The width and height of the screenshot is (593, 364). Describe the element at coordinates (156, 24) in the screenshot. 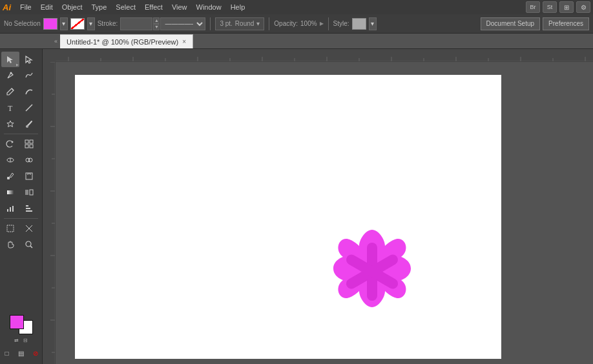

I see `stroke-spinner: ▲ ▼` at that location.